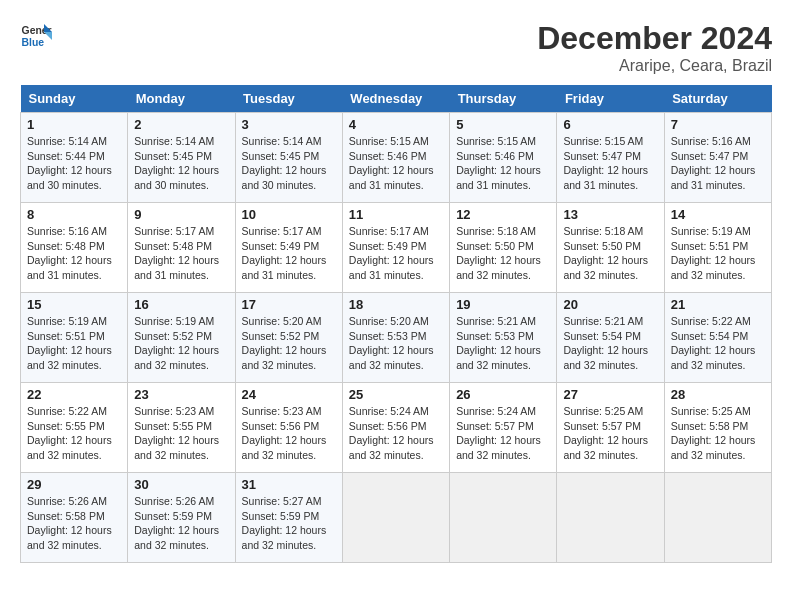 The image size is (792, 612). I want to click on day-info: Sunrise: 5:19 AM Sunset: 5:51 PM Dayligh…, so click(718, 254).